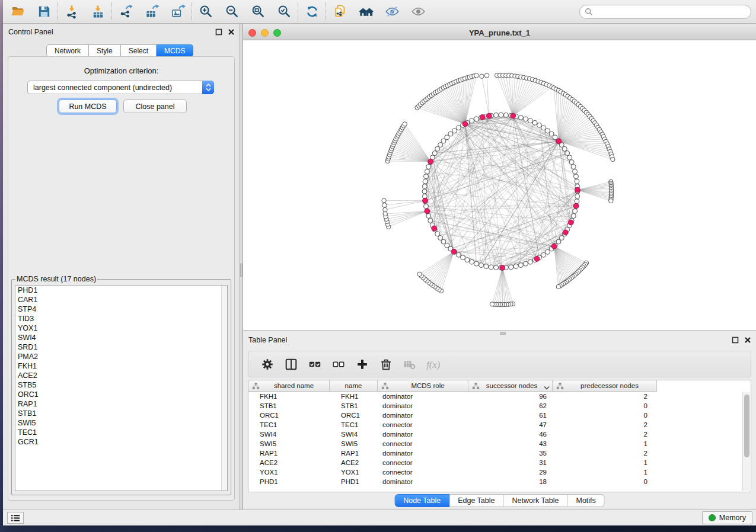 This screenshot has height=532, width=756. Describe the element at coordinates (499, 415) in the screenshot. I see `table-row: ORC1ORC1dominator610` at that location.